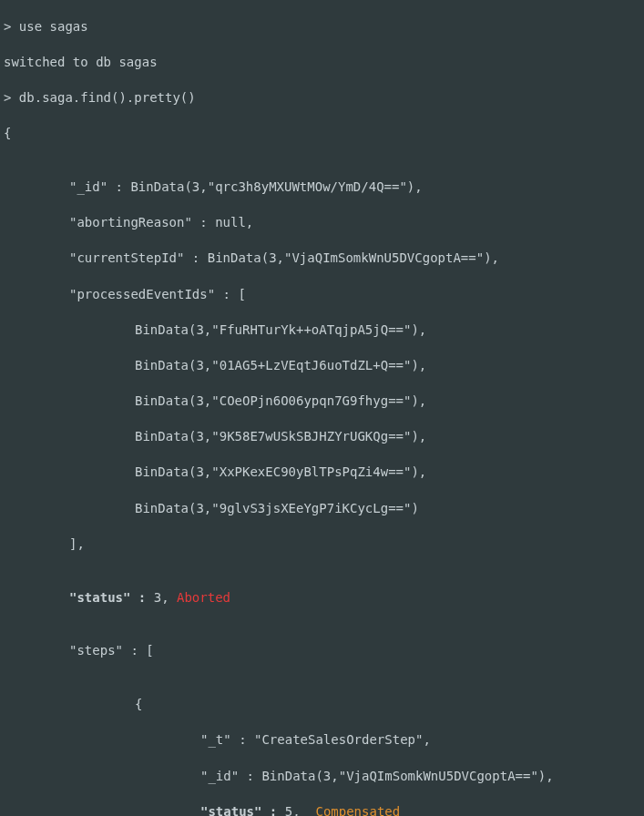 This screenshot has height=816, width=644. I want to click on event-id: BinData(3,"XxPKexEC90yBlTPsPqZi4w=="),, so click(322, 473).